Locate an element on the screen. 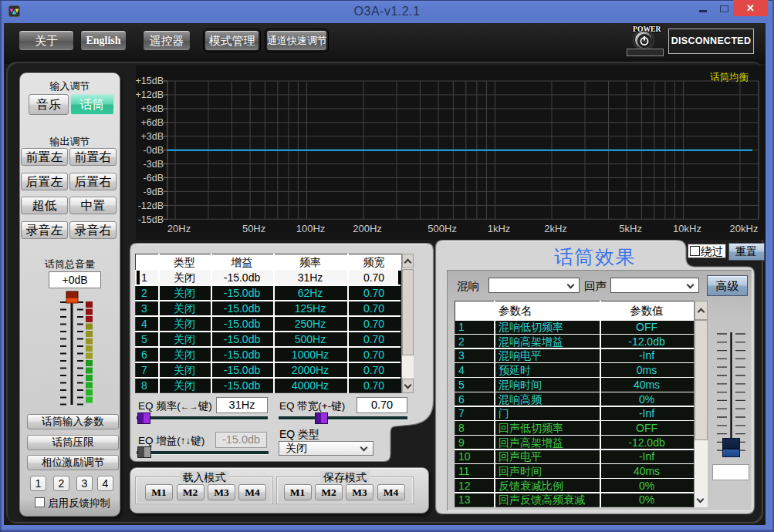 This screenshot has width=774, height=532. svg-text: 500Hz is located at coordinates (442, 228).